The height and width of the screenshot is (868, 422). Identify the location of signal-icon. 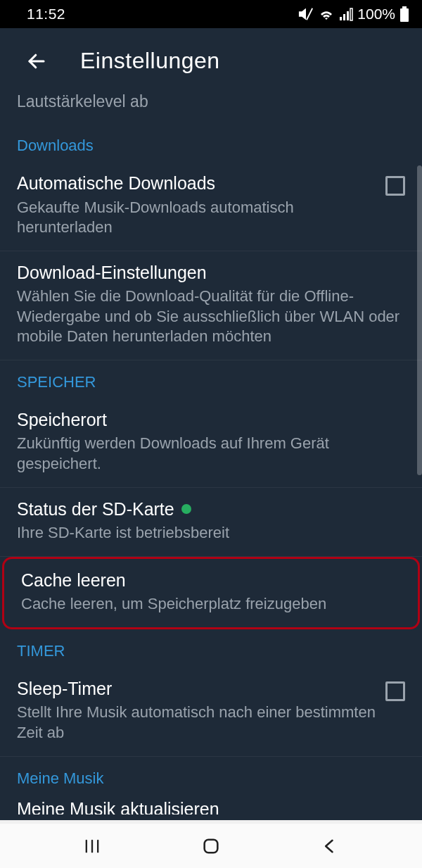
(346, 14).